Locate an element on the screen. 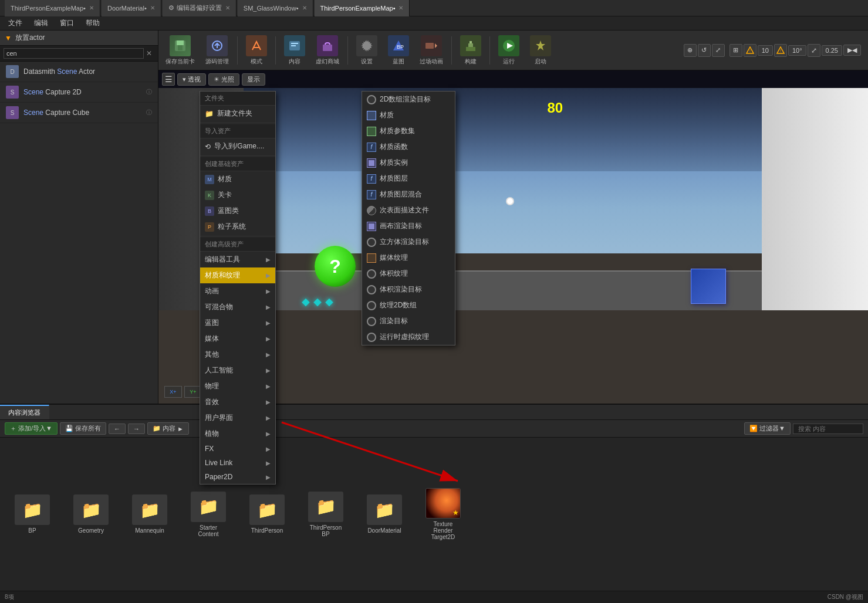 This screenshot has width=868, height=603. toolbar-source: 源码管理 is located at coordinates (217, 50).